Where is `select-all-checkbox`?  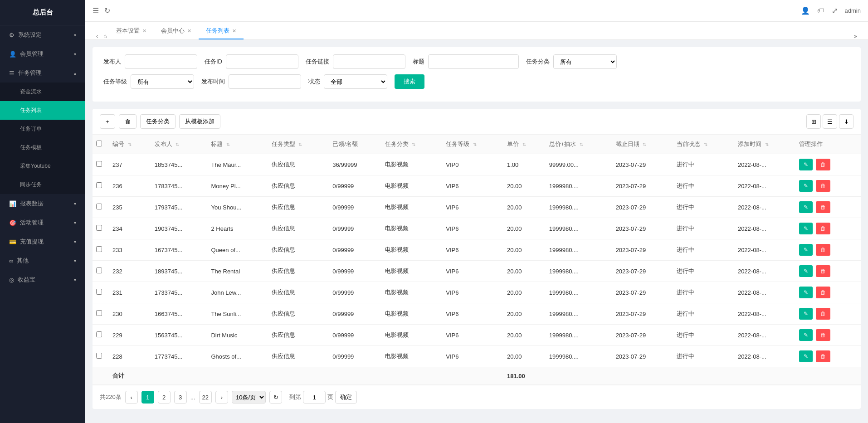
select-all-checkbox is located at coordinates (99, 143).